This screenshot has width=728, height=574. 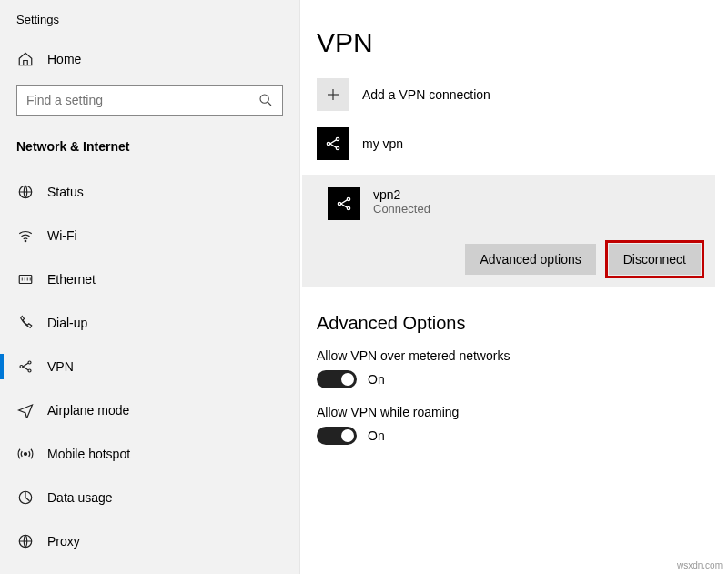 I want to click on app-title: Settings, so click(x=149, y=25).